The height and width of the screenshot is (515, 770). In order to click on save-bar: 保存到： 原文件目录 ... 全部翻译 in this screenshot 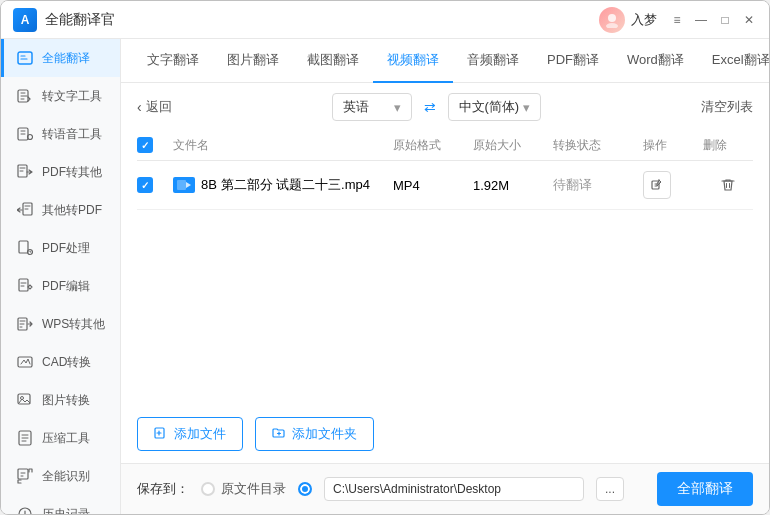, I will do `click(445, 488)`.